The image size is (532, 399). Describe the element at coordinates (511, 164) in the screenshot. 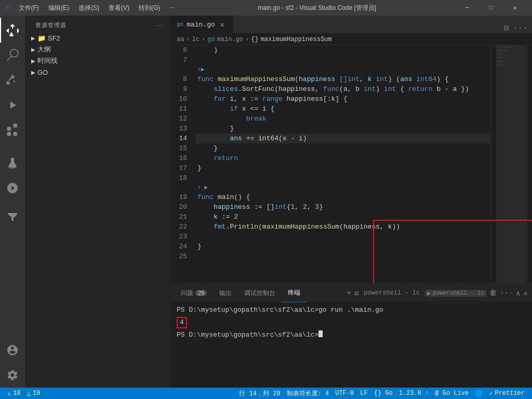

I see `minimap: func maximumHappinessSum []int slices.So…` at that location.